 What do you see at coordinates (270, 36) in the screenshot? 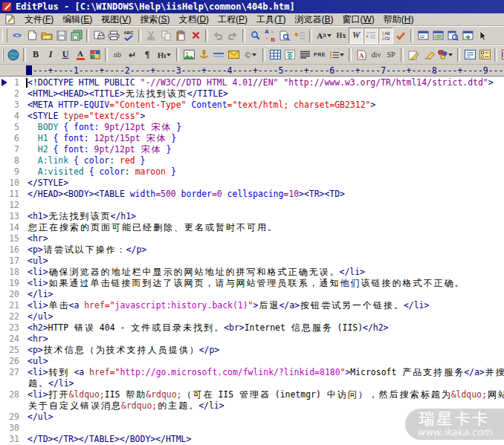
I see `replace-button: AB` at bounding box center [270, 36].